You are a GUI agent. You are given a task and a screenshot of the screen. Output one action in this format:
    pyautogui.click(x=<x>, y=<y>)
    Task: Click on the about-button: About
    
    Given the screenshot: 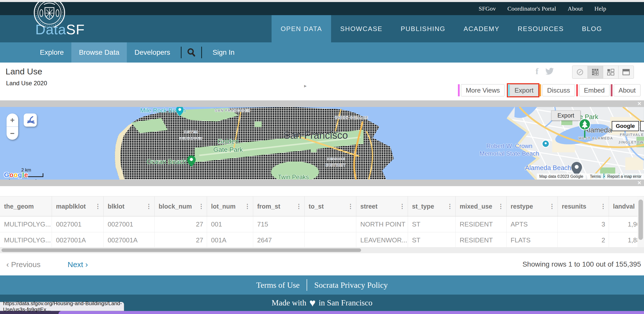 What is the action you would take?
    pyautogui.click(x=627, y=90)
    